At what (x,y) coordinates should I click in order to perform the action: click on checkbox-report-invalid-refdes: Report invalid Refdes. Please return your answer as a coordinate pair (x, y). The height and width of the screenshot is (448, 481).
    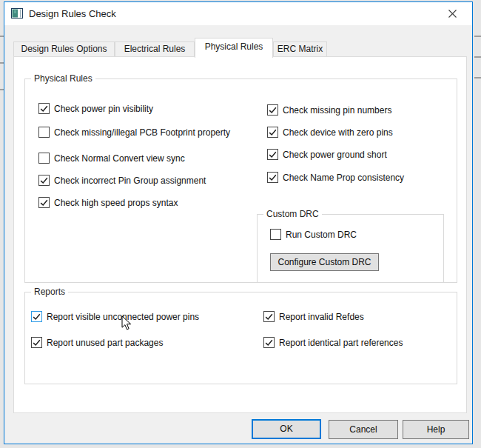
    Looking at the image, I should click on (314, 317).